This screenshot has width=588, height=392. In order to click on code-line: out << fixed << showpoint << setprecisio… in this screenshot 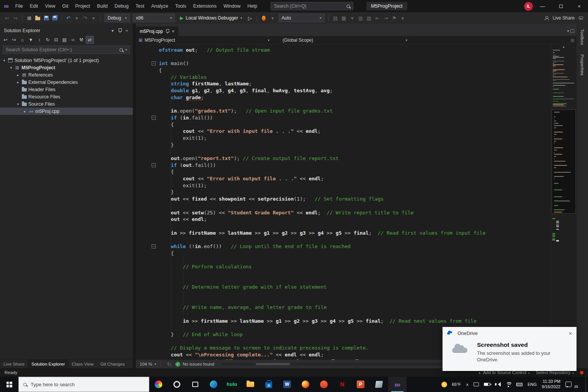, I will do `click(354, 199)`.